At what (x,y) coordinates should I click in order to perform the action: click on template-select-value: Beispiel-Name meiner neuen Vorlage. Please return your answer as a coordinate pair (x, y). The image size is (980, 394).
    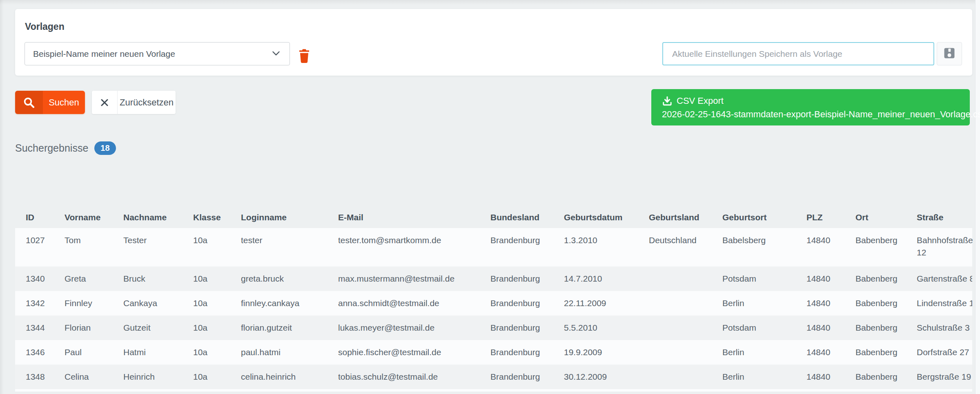
    Looking at the image, I should click on (149, 54).